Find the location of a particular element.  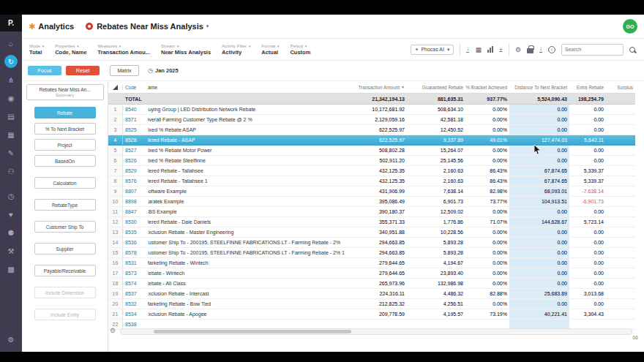

team-icon: ⚒ is located at coordinates (11, 251).